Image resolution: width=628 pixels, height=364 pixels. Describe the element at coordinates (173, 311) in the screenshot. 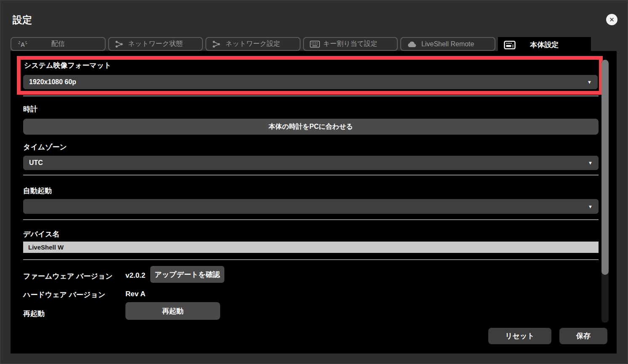

I see `reboot-button: 再起動` at that location.